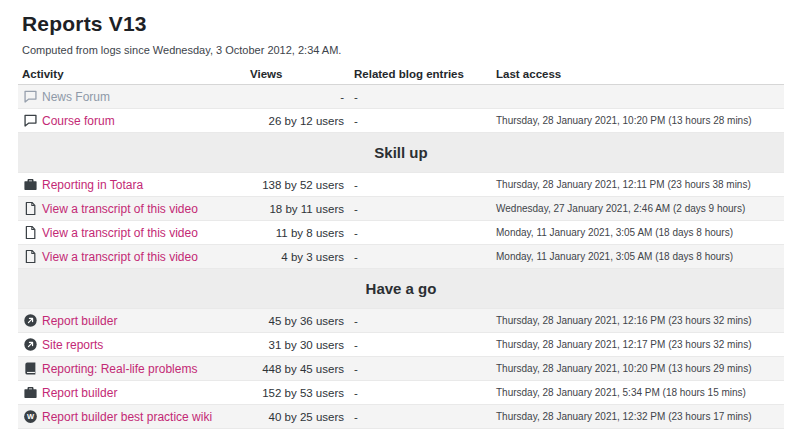  What do you see at coordinates (298, 345) in the screenshot?
I see `views-cell: 31 by 30 users` at bounding box center [298, 345].